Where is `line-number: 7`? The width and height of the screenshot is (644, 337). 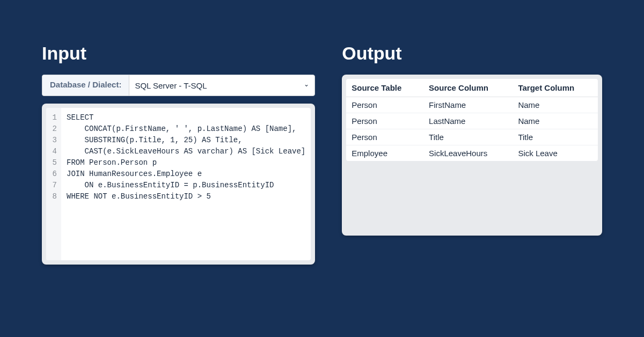
line-number: 7 is located at coordinates (53, 186).